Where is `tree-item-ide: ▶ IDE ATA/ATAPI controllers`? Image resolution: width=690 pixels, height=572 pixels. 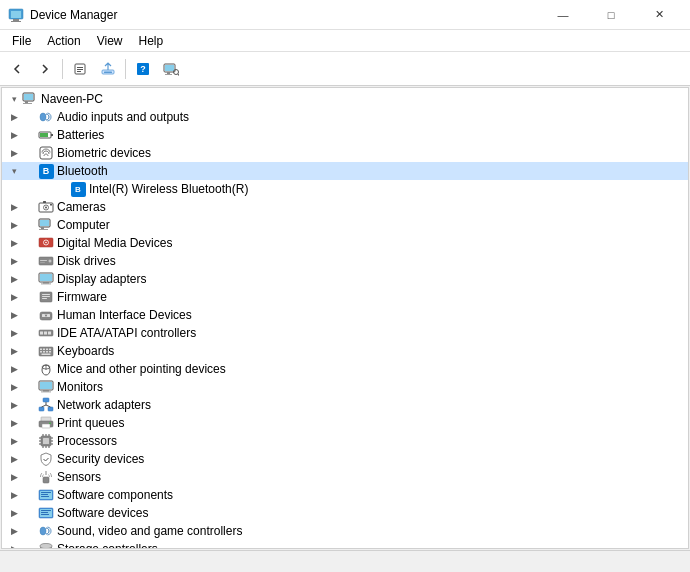
tree-item-ide: ▶ IDE ATA/ATAPI controllers is located at coordinates (345, 333).